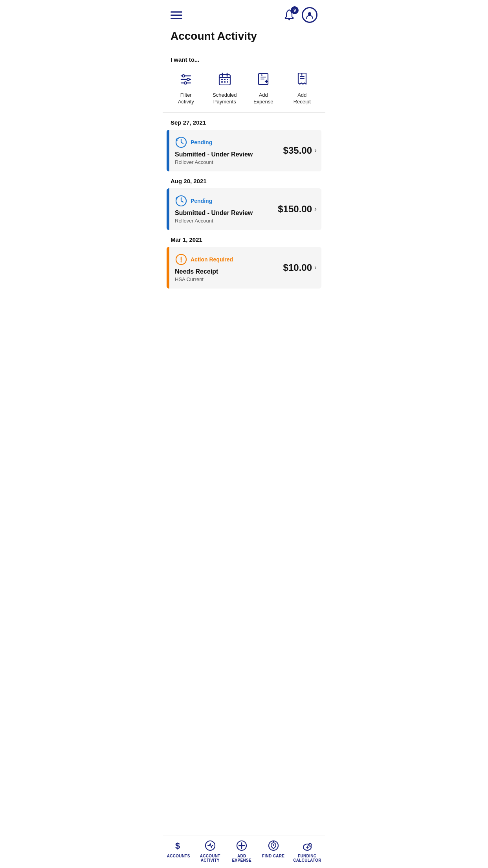  Describe the element at coordinates (244, 87) in the screenshot. I see `quick-actions-row: FilterActivity ScheduledPayments` at that location.